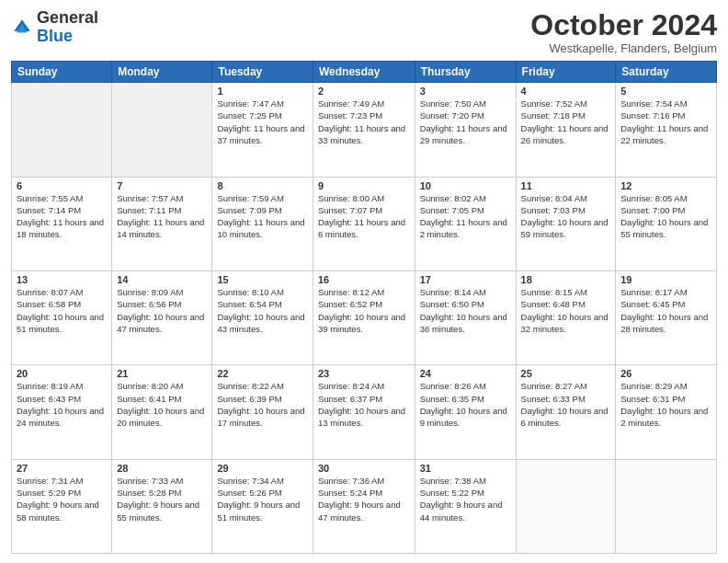  Describe the element at coordinates (566, 317) in the screenshot. I see `calendar-cell: 18Sunrise: 8:15 AMSunset: 6:48 PMDayligh…` at that location.